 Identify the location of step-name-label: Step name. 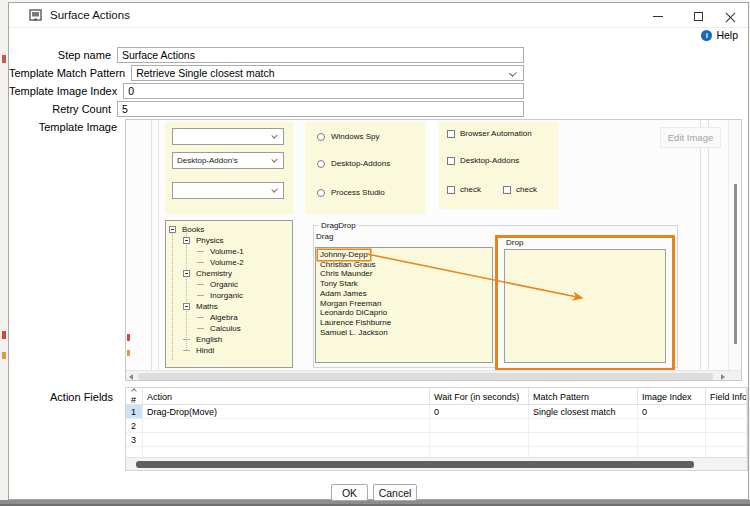
(63, 55).